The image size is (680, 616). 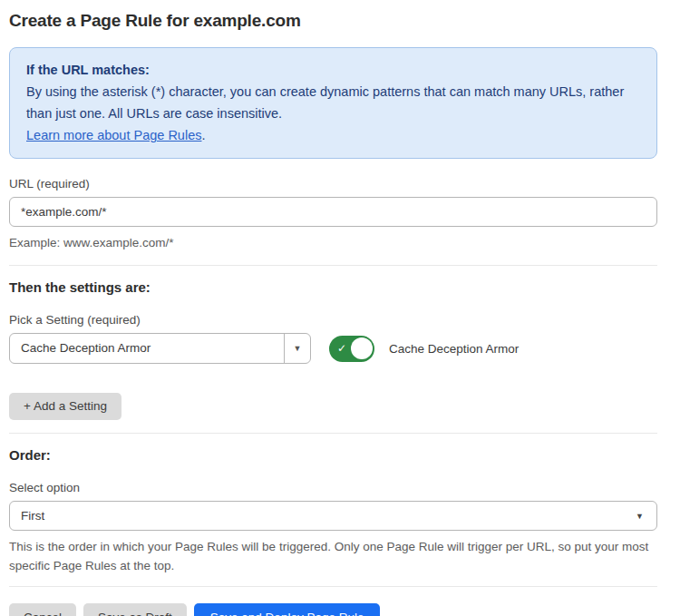 I want to click on link-suffix: ., so click(x=203, y=135).